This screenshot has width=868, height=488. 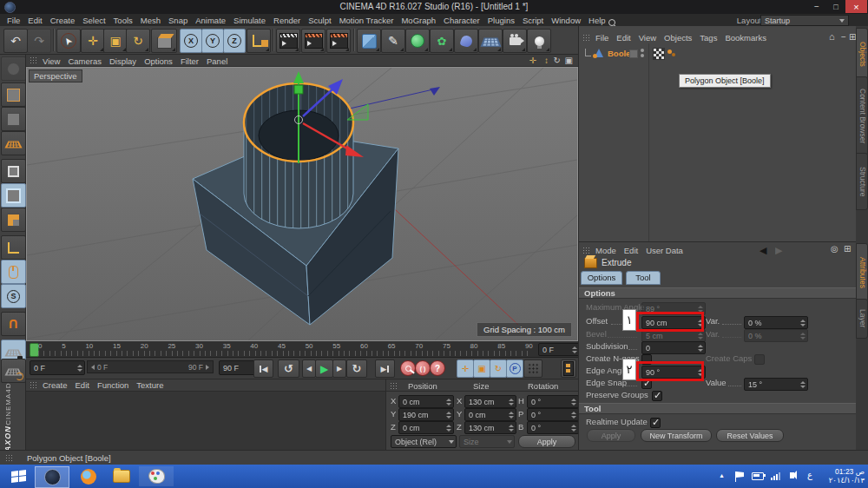 What do you see at coordinates (57, 368) in the screenshot?
I see `current-frame-field: 0 F` at bounding box center [57, 368].